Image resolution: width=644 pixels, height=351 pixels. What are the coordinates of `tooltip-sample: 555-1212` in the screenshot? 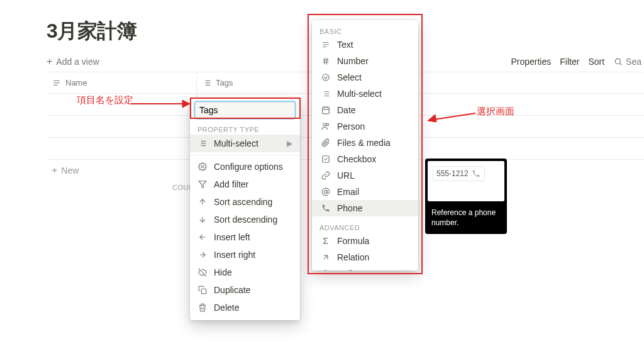 It's located at (453, 174).